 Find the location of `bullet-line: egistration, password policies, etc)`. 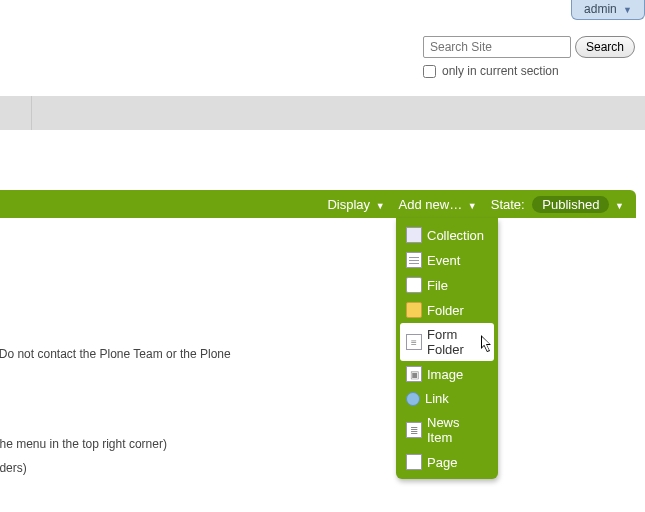

bullet-line: egistration, password policies, etc) is located at coordinates (300, 492).